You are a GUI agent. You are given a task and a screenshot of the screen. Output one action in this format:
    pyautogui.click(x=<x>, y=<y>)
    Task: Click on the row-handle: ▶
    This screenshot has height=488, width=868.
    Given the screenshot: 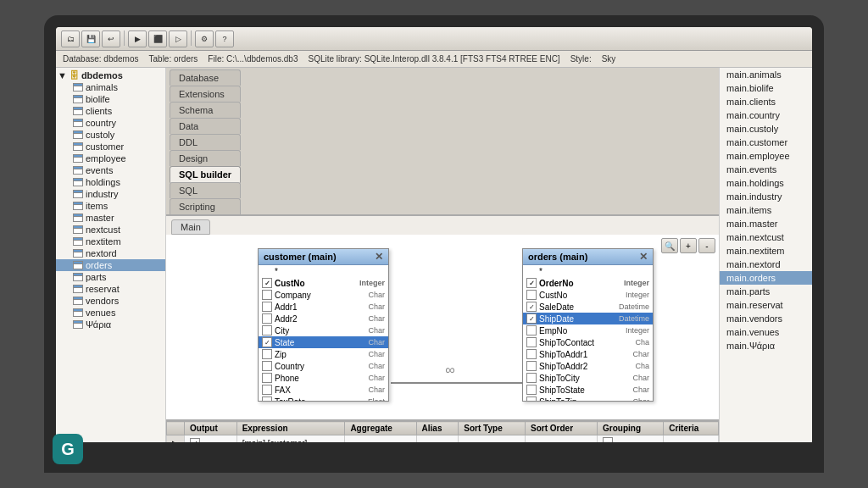 What is the action you would take?
    pyautogui.click(x=176, y=439)
    